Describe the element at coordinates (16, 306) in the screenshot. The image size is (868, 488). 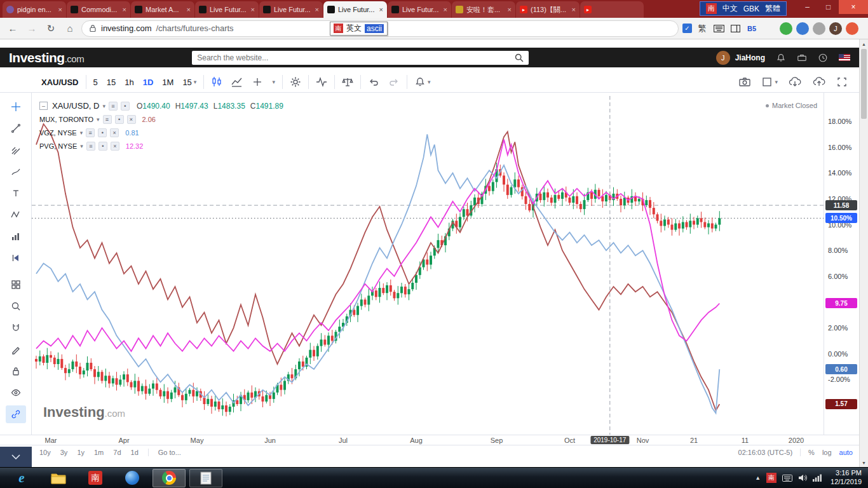
I see `zoom-tool-icon` at that location.